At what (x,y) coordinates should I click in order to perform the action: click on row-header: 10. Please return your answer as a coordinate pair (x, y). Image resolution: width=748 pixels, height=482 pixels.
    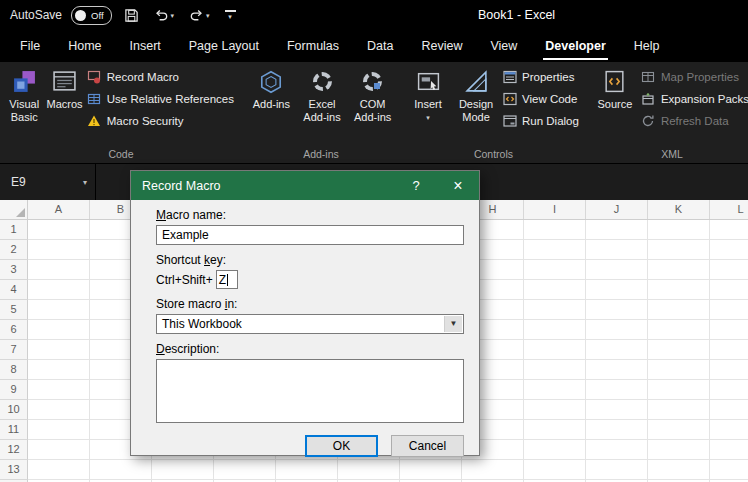
    Looking at the image, I should click on (14, 410).